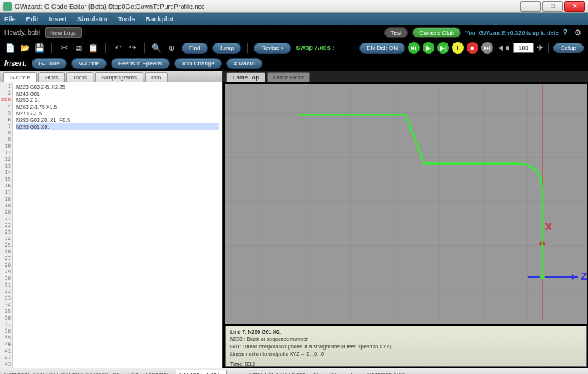 The height and width of the screenshot is (374, 588). Describe the element at coordinates (503, 48) in the screenshot. I see `fish-icon: ◄●` at that location.